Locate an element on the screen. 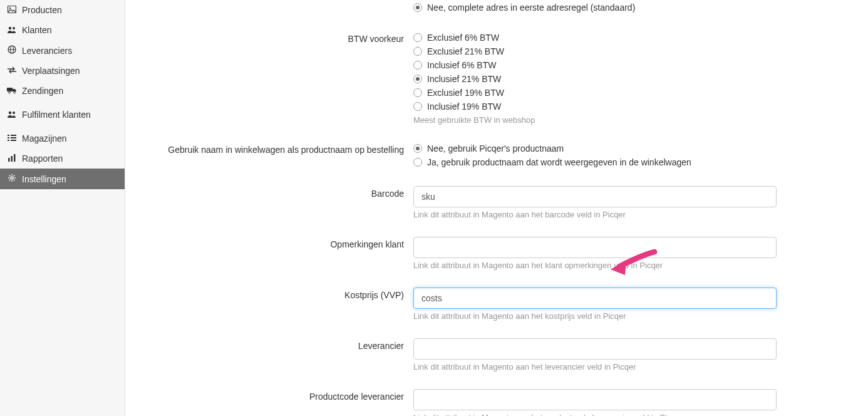  transfer-icon is located at coordinates (12, 71).